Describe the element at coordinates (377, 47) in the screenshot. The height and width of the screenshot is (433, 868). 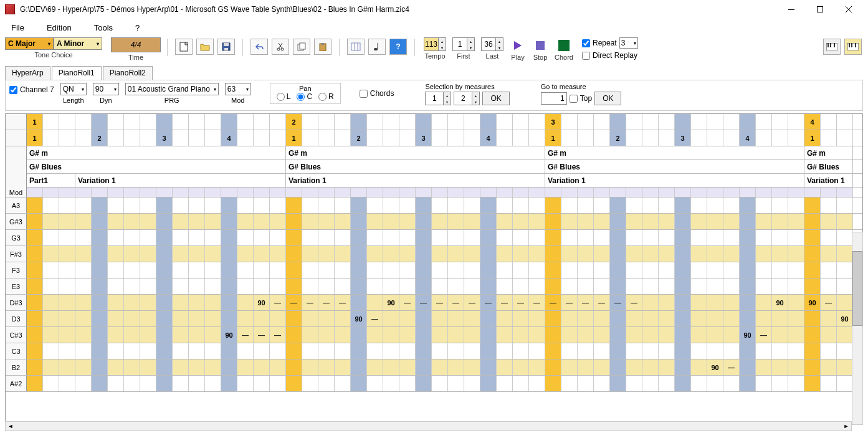
I see `note-icon` at that location.